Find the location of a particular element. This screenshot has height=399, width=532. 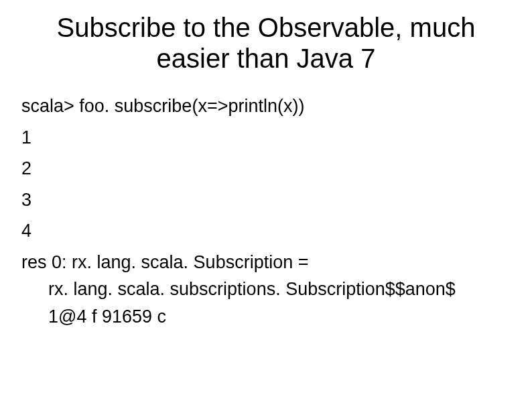

output-line-3: 3 is located at coordinates (267, 200).